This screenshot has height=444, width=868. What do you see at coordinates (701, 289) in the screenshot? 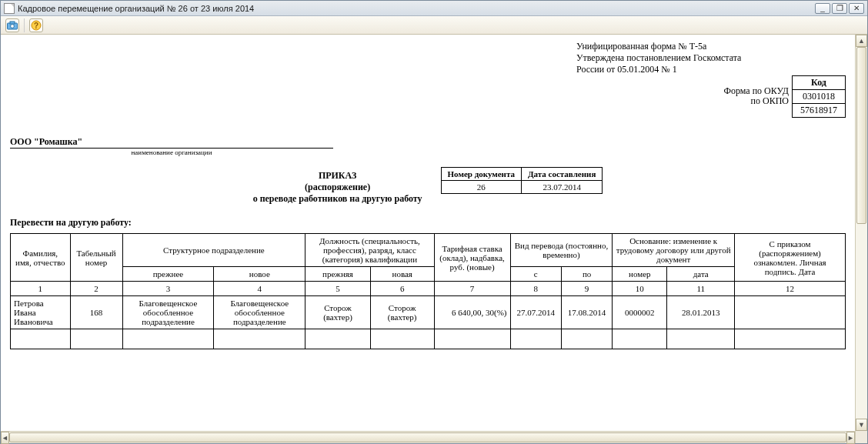
I see `colnum: 11` at bounding box center [701, 289].